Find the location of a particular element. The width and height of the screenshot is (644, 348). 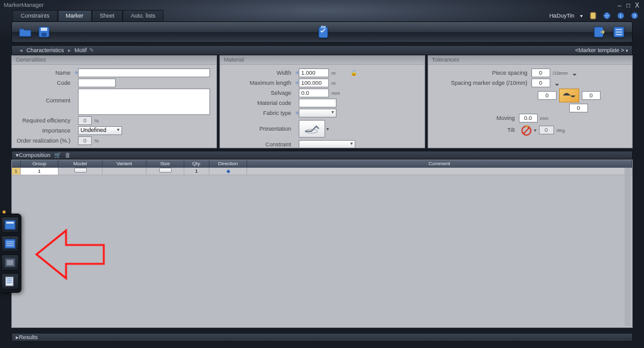

edge-field is located at coordinates (541, 83).